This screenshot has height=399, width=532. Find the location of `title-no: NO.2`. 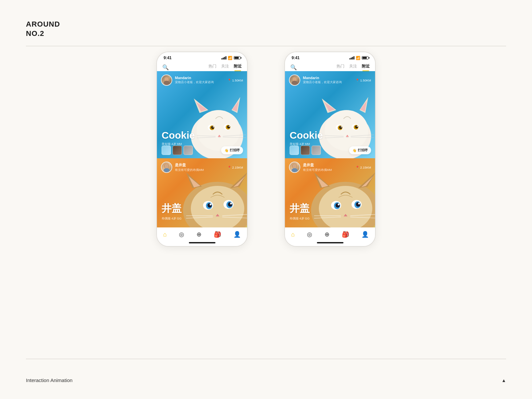

title-no: NO.2 is located at coordinates (43, 34).